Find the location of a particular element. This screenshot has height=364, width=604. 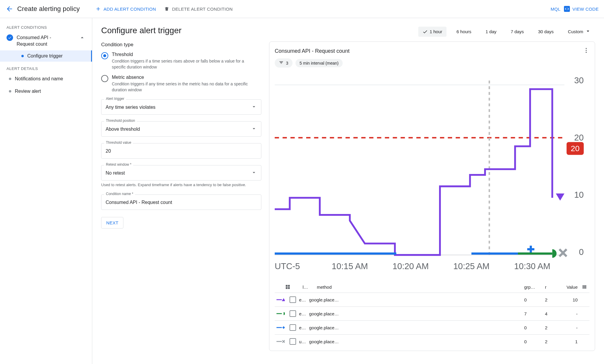

col-value: Value is located at coordinates (566, 287).